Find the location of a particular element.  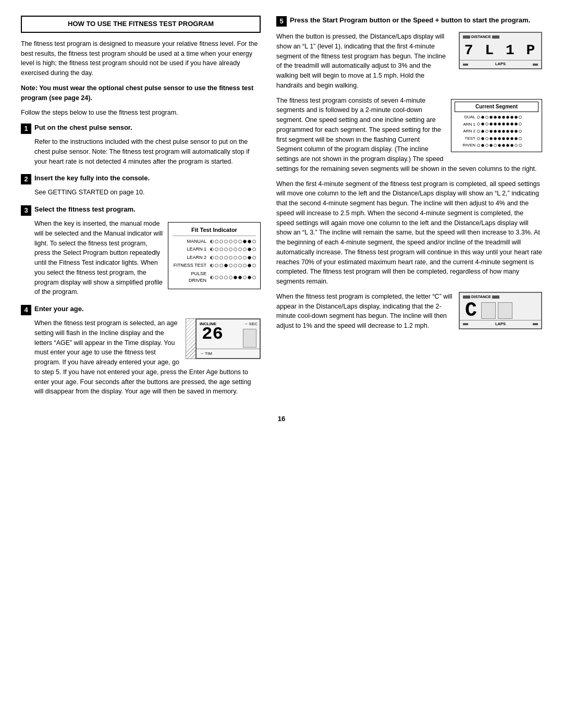

intro-p1: The fitness test program is designed to … is located at coordinates (141, 58).